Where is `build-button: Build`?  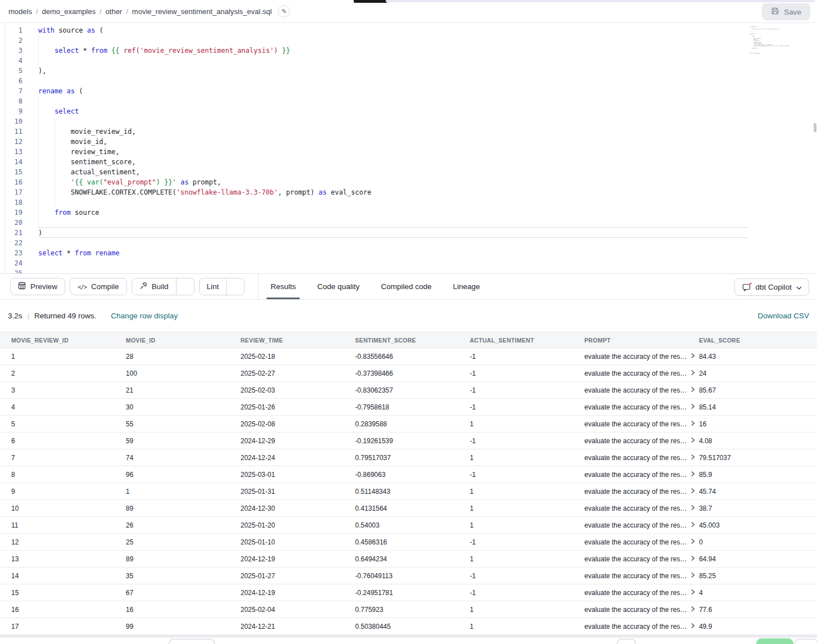
build-button: Build is located at coordinates (154, 287).